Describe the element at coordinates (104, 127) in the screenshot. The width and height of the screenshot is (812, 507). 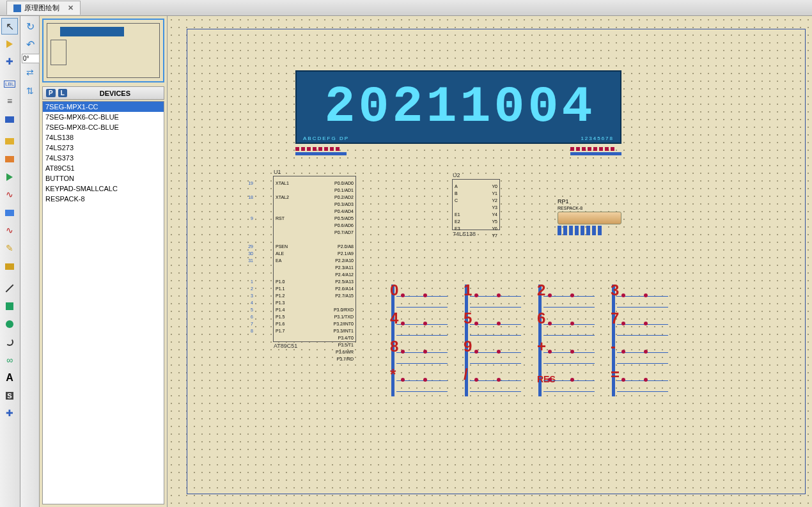
I see `device-item: 7SEG-MPX8-CC-BLUE` at that location.